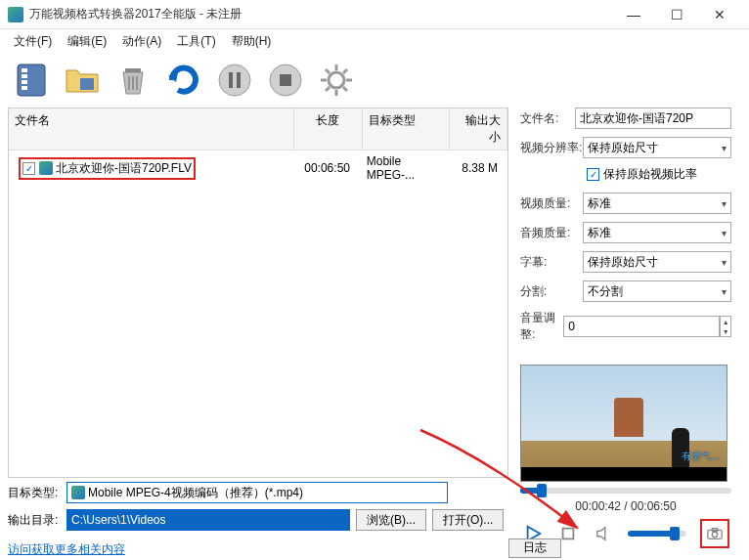 The height and width of the screenshot is (560, 749). Describe the element at coordinates (720, 15) in the screenshot. I see `close-button: ✕` at that location.